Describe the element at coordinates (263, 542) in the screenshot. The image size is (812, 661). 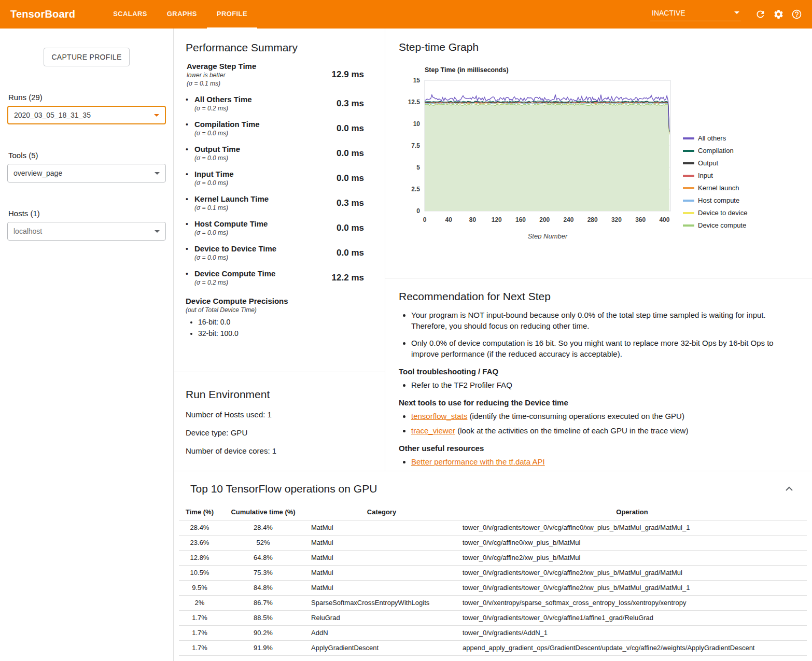
I see `cumulative-cell: 52%` at that location.